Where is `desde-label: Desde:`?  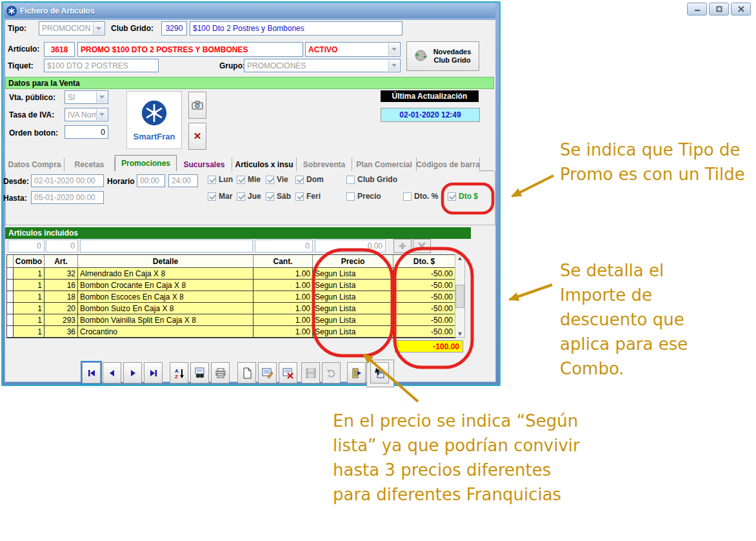 desde-label: Desde: is located at coordinates (16, 181).